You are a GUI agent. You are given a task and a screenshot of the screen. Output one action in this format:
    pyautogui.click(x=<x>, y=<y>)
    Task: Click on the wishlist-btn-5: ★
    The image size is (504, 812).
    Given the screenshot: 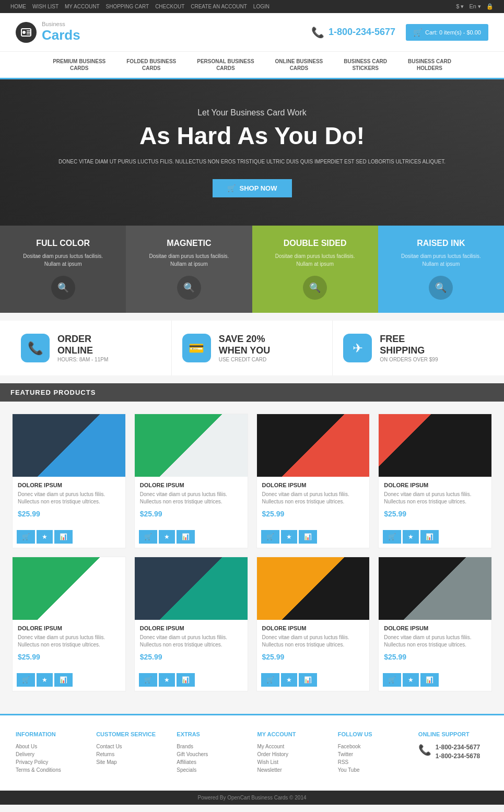 What is the action you would take?
    pyautogui.click(x=45, y=680)
    